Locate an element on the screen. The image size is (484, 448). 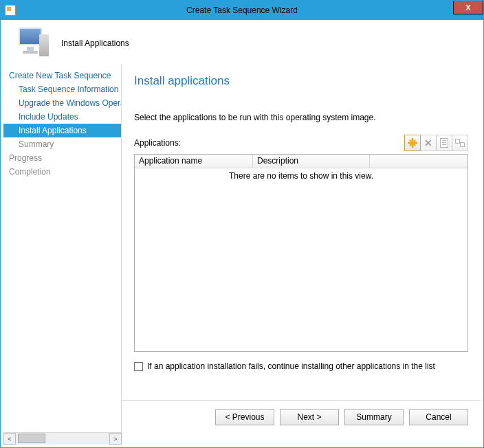
titlebar: Create Task Sequence Wizard X is located at coordinates (242, 10).